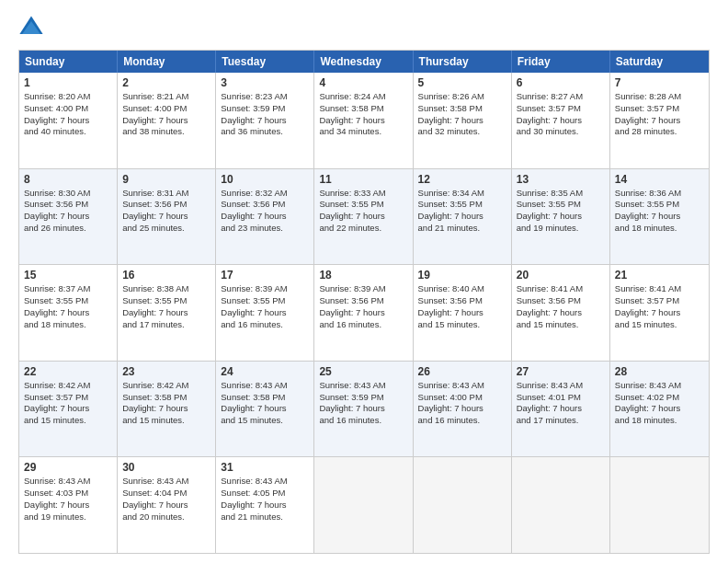  What do you see at coordinates (166, 132) in the screenshot?
I see `cell-line: and 38 minutes.` at bounding box center [166, 132].